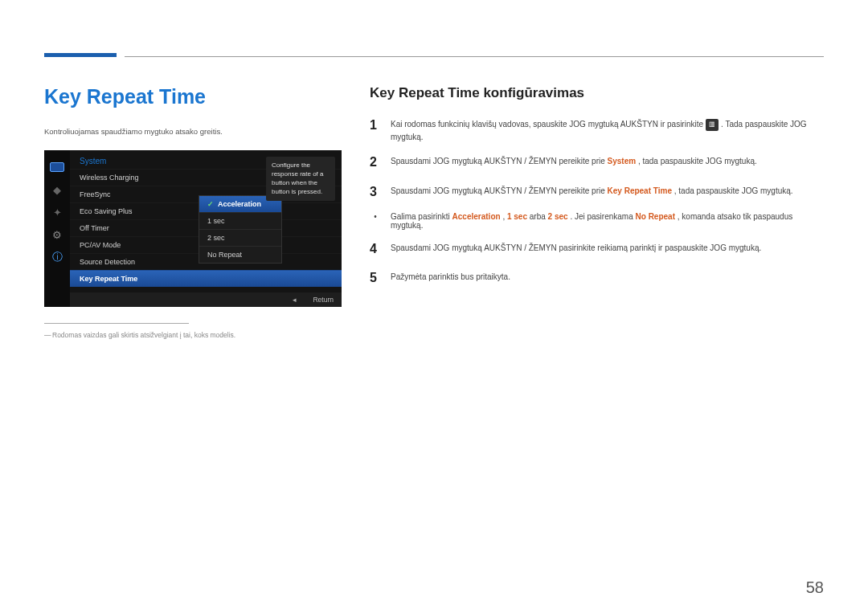 Image resolution: width=868 pixels, height=613 pixels. Describe the element at coordinates (57, 235) in the screenshot. I see `gear-icon: ⚙` at that location.